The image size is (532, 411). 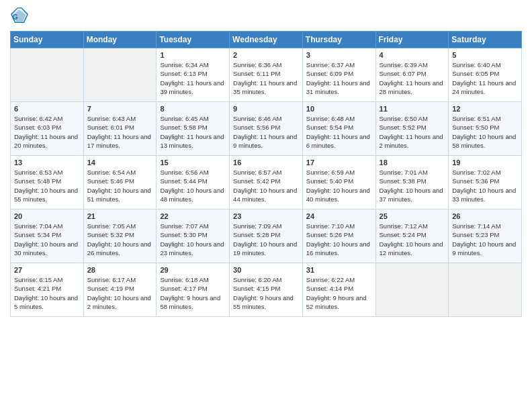 I want to click on calendar-cell: 14Sunrise: 6:54 AMSunset: 5:46 PMDayligh…, so click(x=120, y=183).